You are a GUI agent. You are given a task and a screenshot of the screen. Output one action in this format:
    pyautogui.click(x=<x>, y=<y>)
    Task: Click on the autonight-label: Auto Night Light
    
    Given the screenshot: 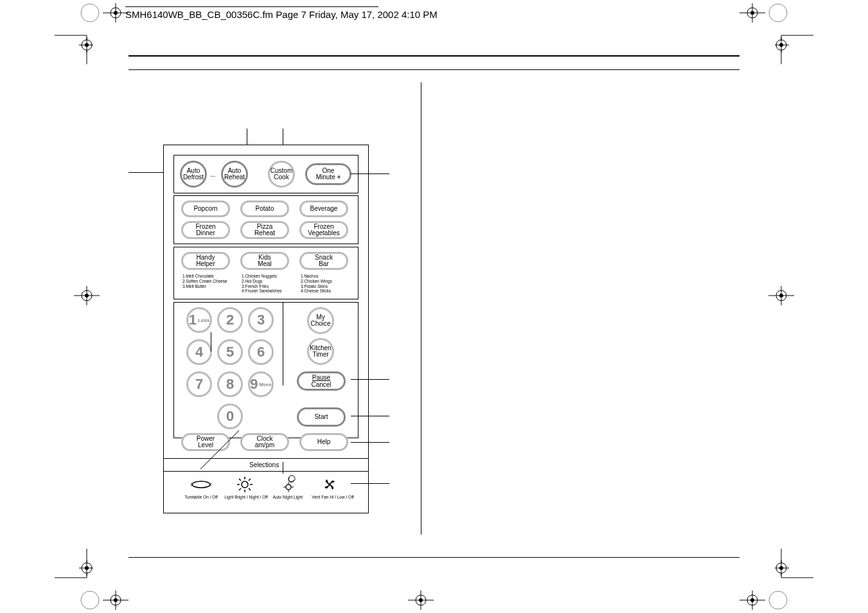 What is the action you would take?
    pyautogui.click(x=288, y=497)
    